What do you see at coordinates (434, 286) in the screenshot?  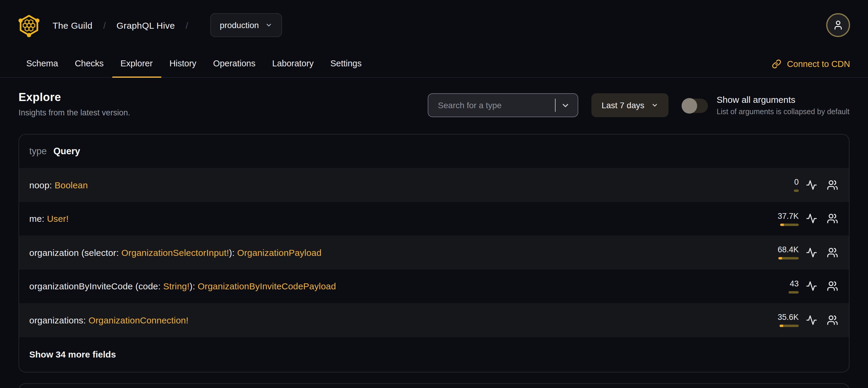 I see `field-row: organizationByInviteCode (code: String!)…` at bounding box center [434, 286].